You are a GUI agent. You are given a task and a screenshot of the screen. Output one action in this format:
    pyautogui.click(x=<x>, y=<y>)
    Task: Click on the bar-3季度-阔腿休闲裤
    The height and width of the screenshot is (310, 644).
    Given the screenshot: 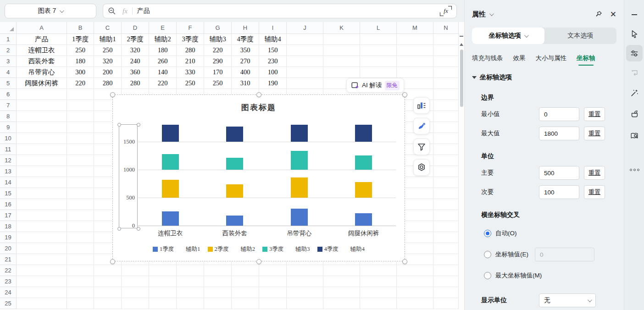 What is the action you would take?
    pyautogui.click(x=363, y=162)
    